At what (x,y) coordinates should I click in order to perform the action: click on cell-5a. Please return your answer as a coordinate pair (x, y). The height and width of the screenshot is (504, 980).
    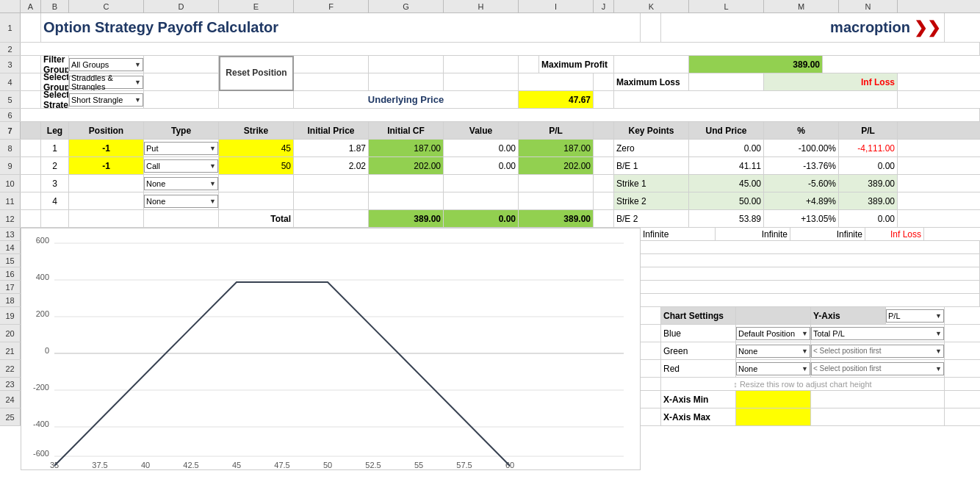
    Looking at the image, I should click on (31, 100).